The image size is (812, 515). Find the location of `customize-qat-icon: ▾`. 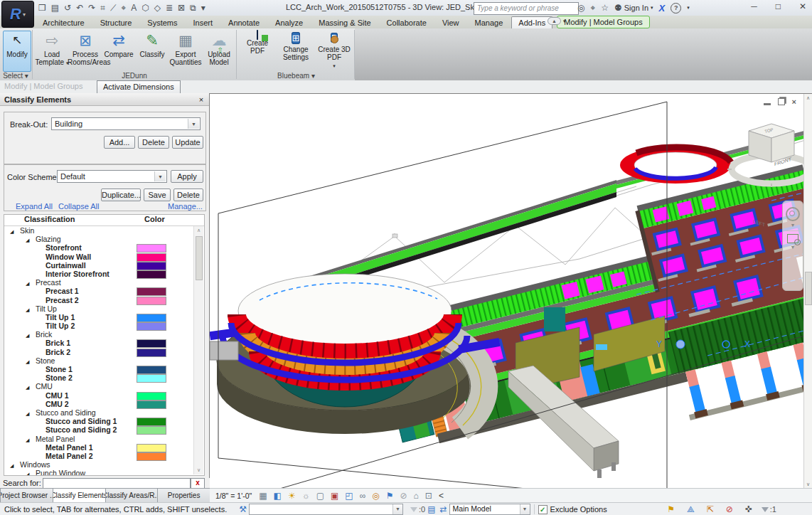

customize-qat-icon: ▾ is located at coordinates (203, 8).